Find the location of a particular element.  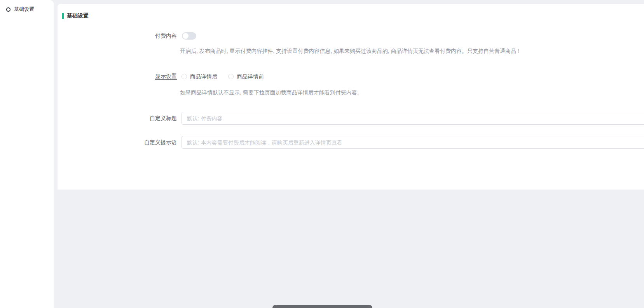

toggle-knob is located at coordinates (186, 36).